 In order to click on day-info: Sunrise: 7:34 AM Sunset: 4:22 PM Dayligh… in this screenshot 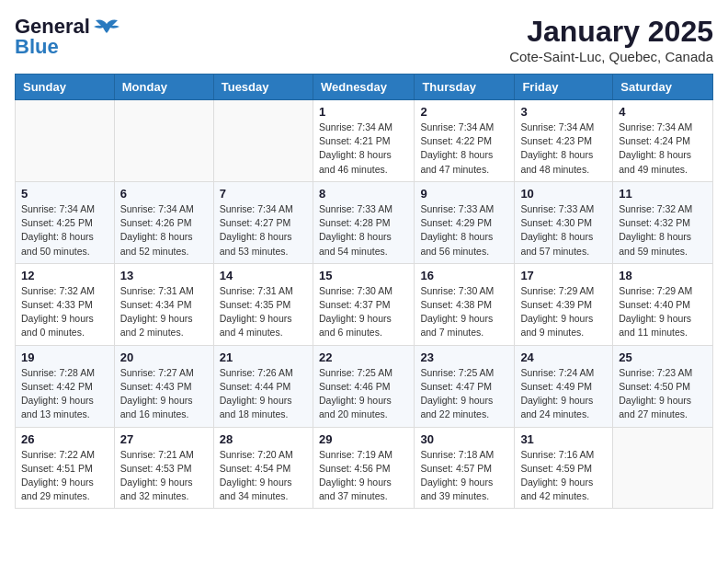, I will do `click(464, 149)`.